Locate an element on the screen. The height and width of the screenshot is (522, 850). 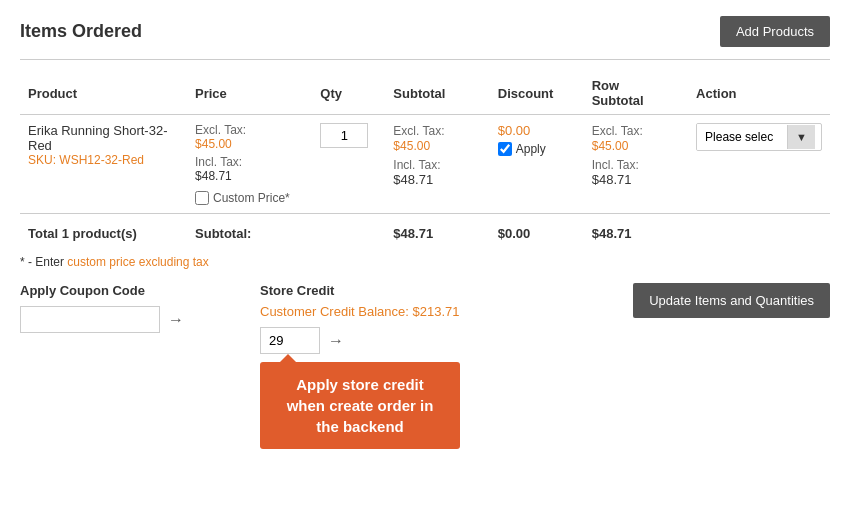
action-select-wrapper: Please selec ▼ is located at coordinates (759, 137).